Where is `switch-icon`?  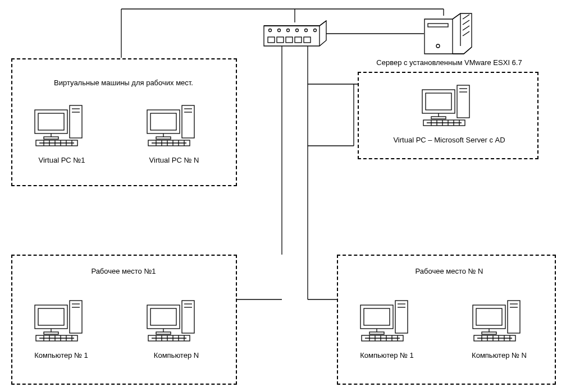
switch-icon is located at coordinates (295, 34).